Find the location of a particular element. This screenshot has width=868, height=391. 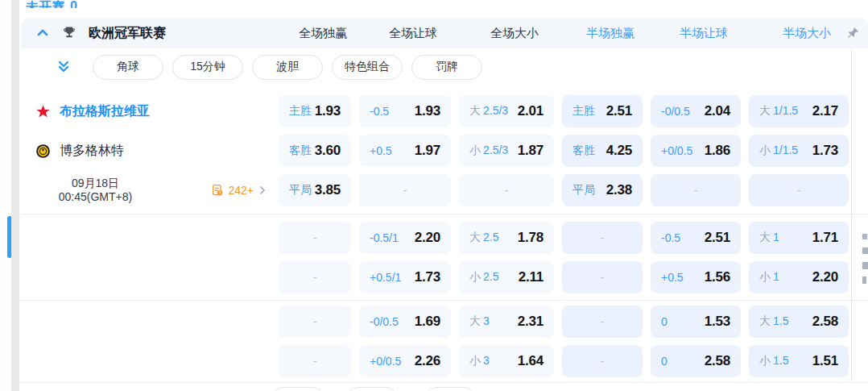

odds-cell: 客胜3.60 is located at coordinates (315, 151).